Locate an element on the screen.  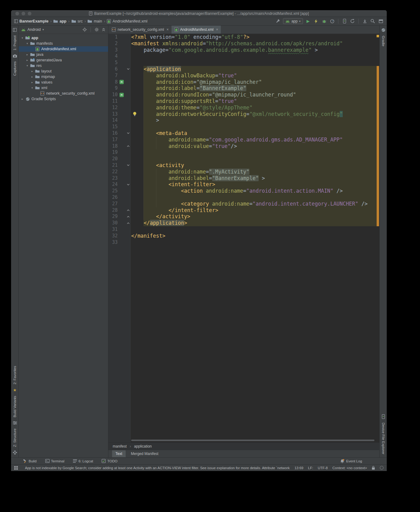
sdk-manager-icon is located at coordinates (365, 21).